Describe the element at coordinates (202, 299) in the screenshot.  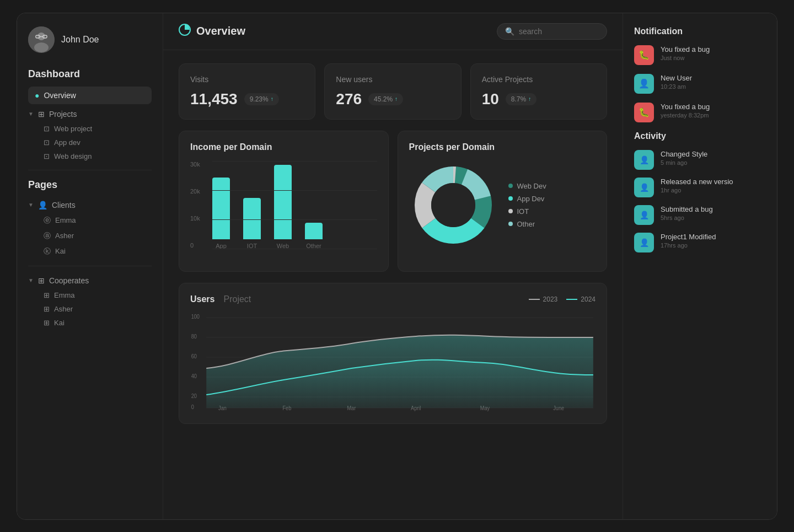
I see `tab-users: Users` at that location.